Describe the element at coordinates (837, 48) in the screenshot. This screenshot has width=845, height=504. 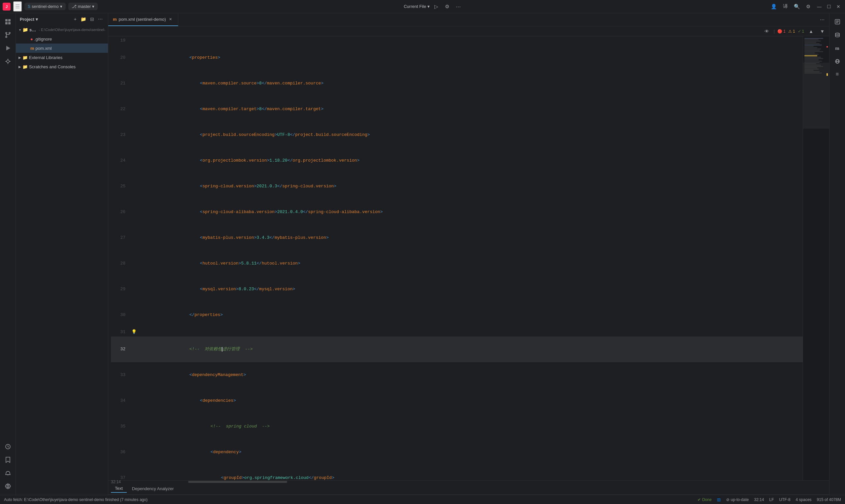
I see `right-panel-maven: m` at that location.